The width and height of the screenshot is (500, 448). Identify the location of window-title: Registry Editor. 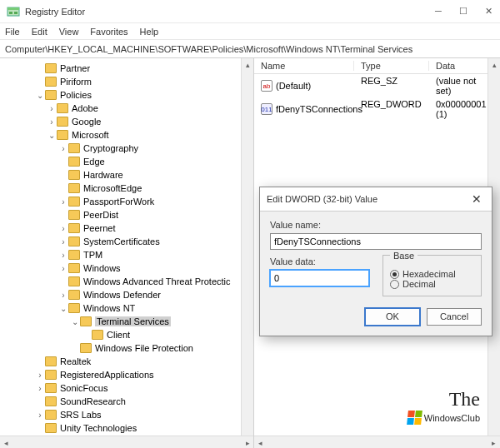
(229, 12).